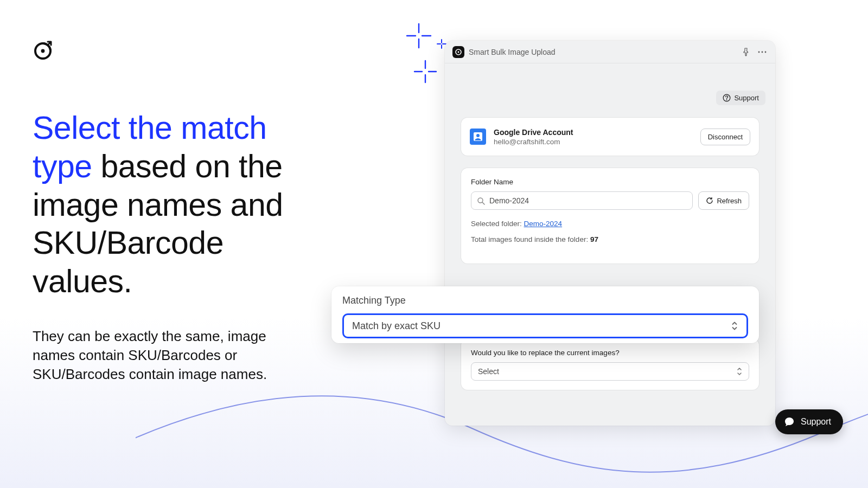  What do you see at coordinates (746, 52) in the screenshot?
I see `pin-icon` at bounding box center [746, 52].